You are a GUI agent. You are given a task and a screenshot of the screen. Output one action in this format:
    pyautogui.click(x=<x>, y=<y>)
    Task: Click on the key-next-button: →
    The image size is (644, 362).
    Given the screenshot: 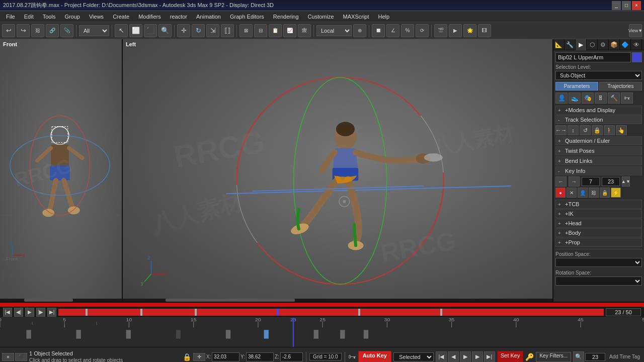 What is the action you would take?
    pyautogui.click(x=574, y=182)
    